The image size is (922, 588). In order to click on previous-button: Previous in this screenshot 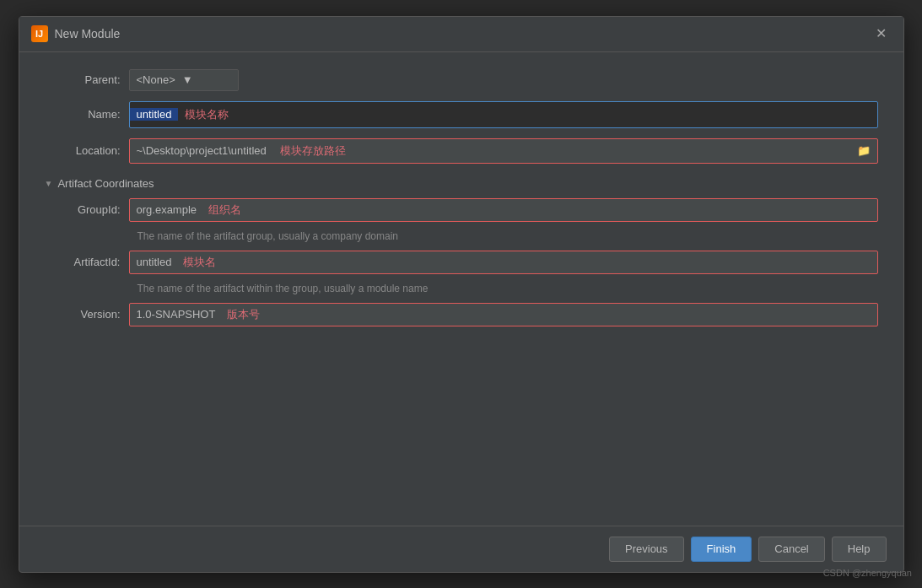, I will do `click(646, 549)`.